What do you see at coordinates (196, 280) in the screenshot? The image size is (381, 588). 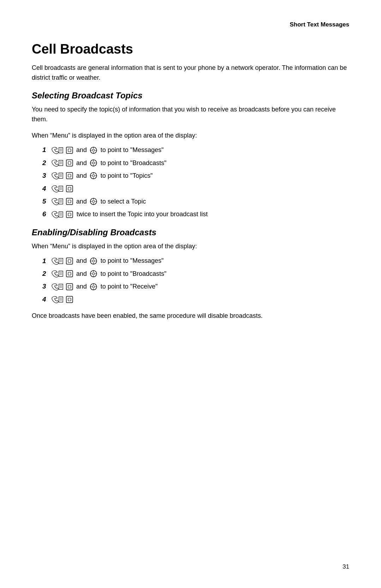 I see `section2-steps: 1 and` at bounding box center [196, 280].